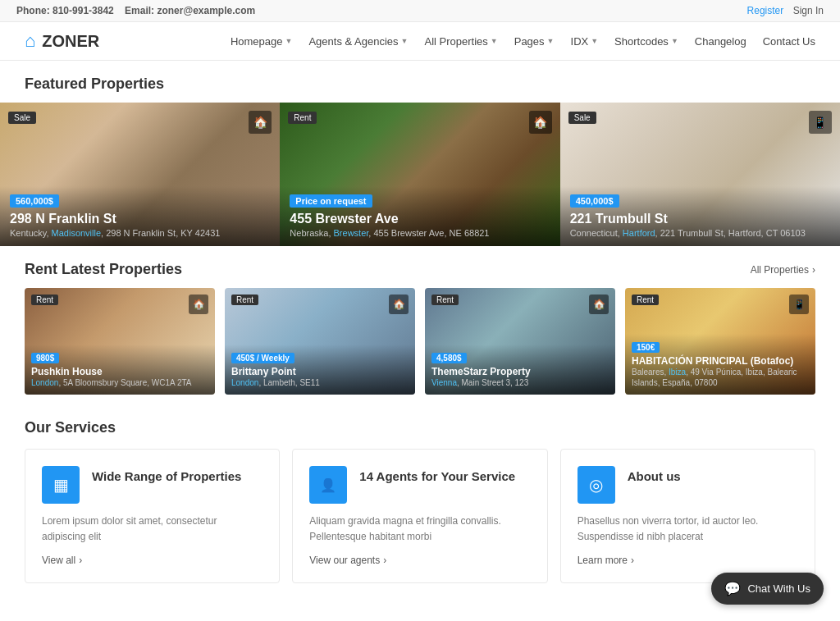 The height and width of the screenshot is (621, 840). I want to click on services-title: Our Services, so click(420, 428).